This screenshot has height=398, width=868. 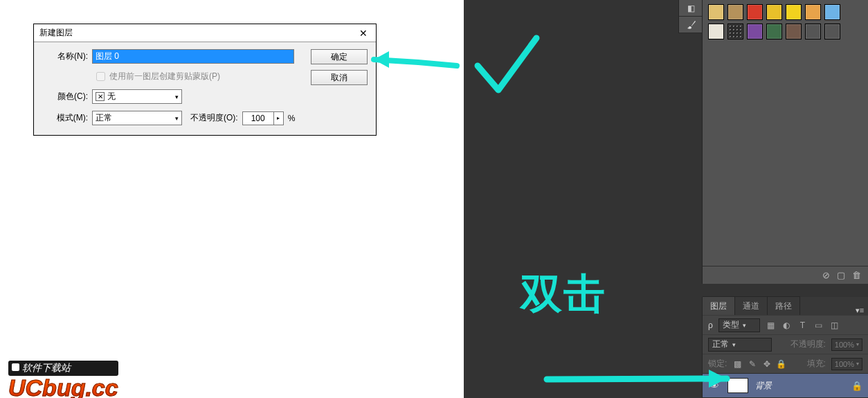 I want to click on panel-opacity-value: 100%▾, so click(x=847, y=345).